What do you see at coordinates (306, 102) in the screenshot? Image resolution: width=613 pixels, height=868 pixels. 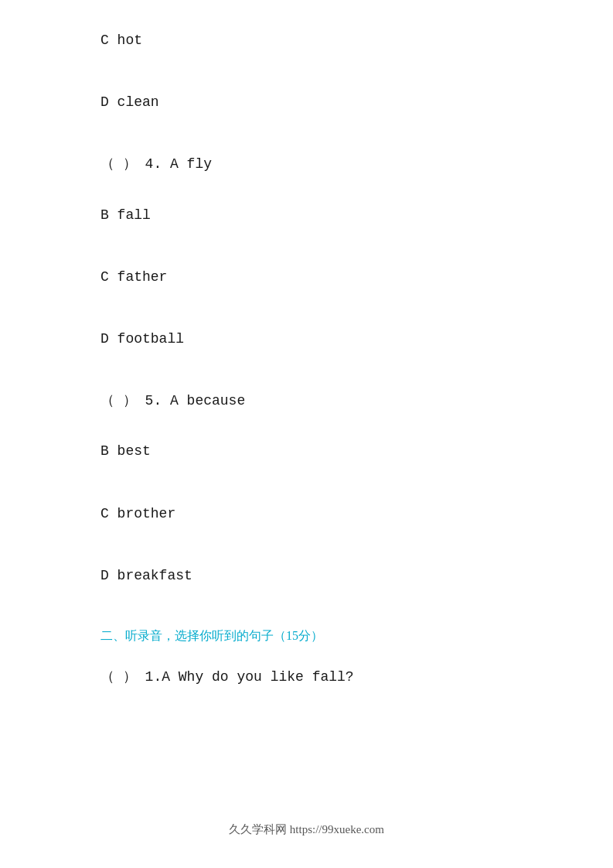 I see `option-d-clean: D clean` at bounding box center [306, 102].